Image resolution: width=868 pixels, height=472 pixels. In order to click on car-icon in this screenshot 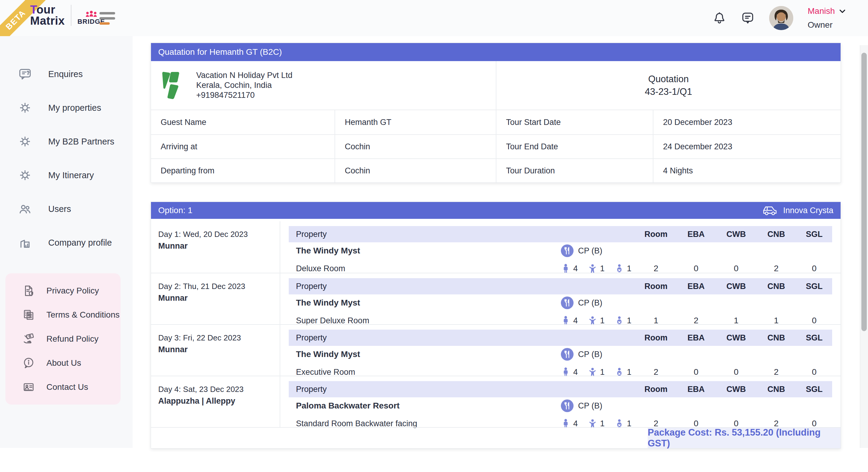, I will do `click(770, 210)`.